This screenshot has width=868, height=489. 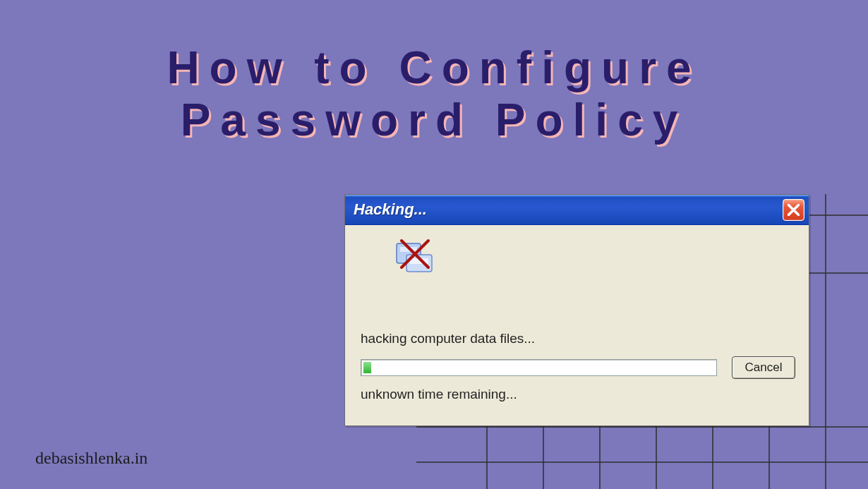 I want to click on progress-bar, so click(x=539, y=368).